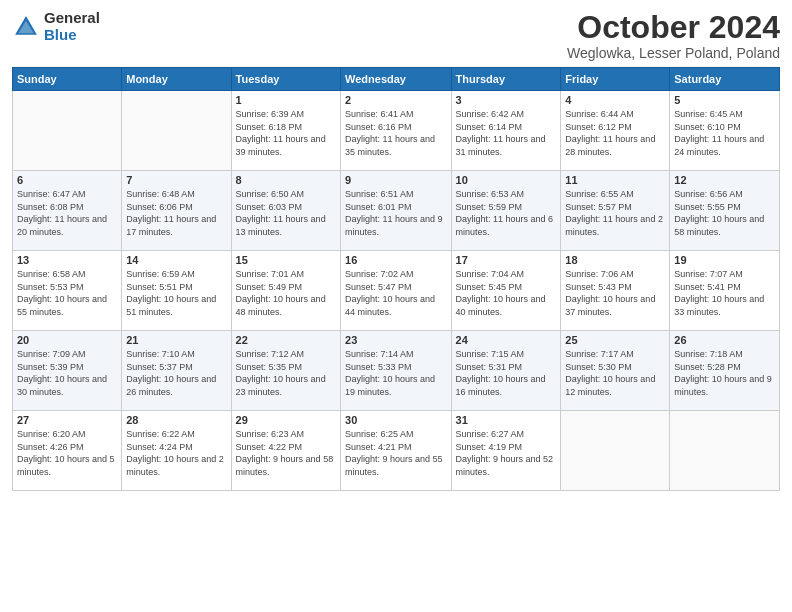 The image size is (792, 612). I want to click on day-info: Sunrise: 7:01 AMSunset: 5:49 PMDaylight:…, so click(286, 293).